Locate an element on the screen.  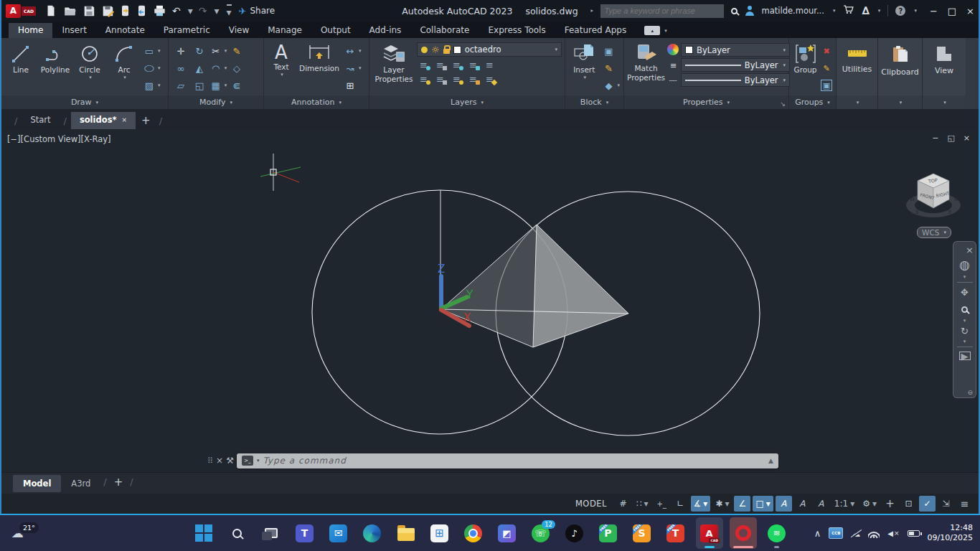
volume-muted-icon is located at coordinates (893, 534).